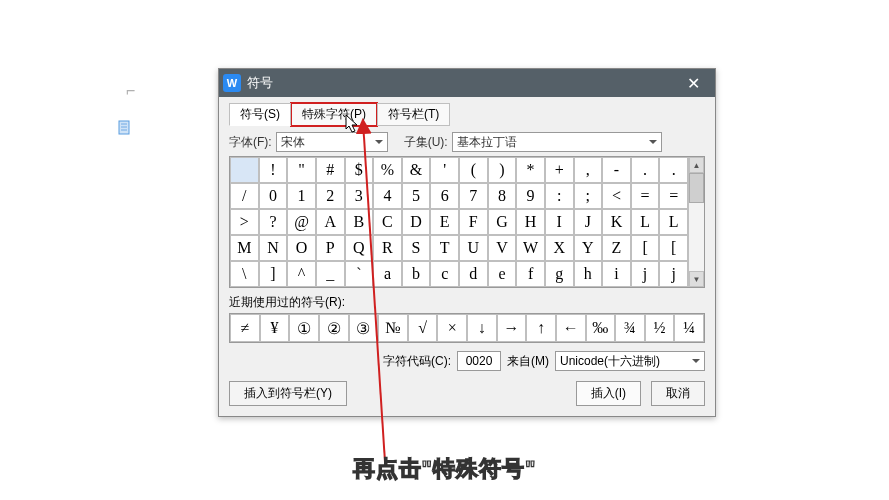  I want to click on char-cell: 3, so click(360, 196).